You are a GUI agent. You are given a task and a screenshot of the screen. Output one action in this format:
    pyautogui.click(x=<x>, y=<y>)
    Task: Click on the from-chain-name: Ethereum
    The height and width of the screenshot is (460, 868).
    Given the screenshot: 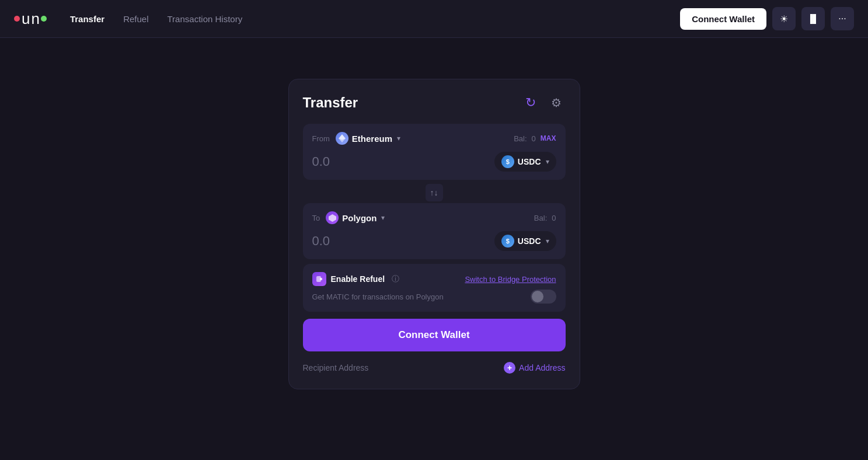 What is the action you would take?
    pyautogui.click(x=372, y=139)
    